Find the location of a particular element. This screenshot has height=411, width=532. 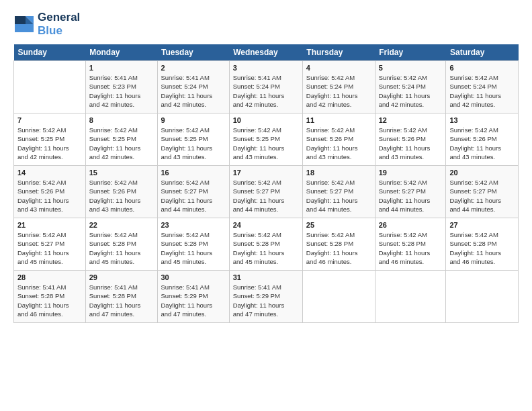

calendar-week-row: 7Sunrise: 5:42 AM Sunset: 5:25 PM Daylig… is located at coordinates (266, 140).